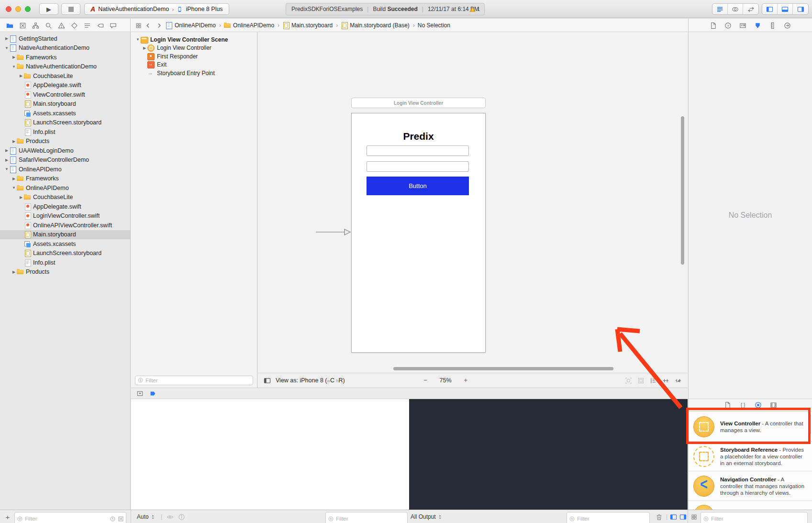 The height and width of the screenshot is (523, 812). What do you see at coordinates (788, 26) in the screenshot?
I see `connections-inspector-icon` at bounding box center [788, 26].